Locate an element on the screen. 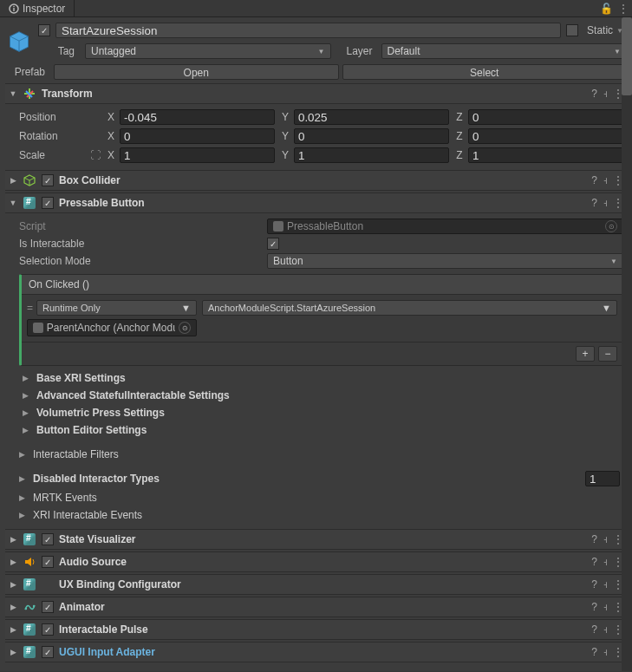 This screenshot has height=672, width=632. rotation-z-input is located at coordinates (546, 136).